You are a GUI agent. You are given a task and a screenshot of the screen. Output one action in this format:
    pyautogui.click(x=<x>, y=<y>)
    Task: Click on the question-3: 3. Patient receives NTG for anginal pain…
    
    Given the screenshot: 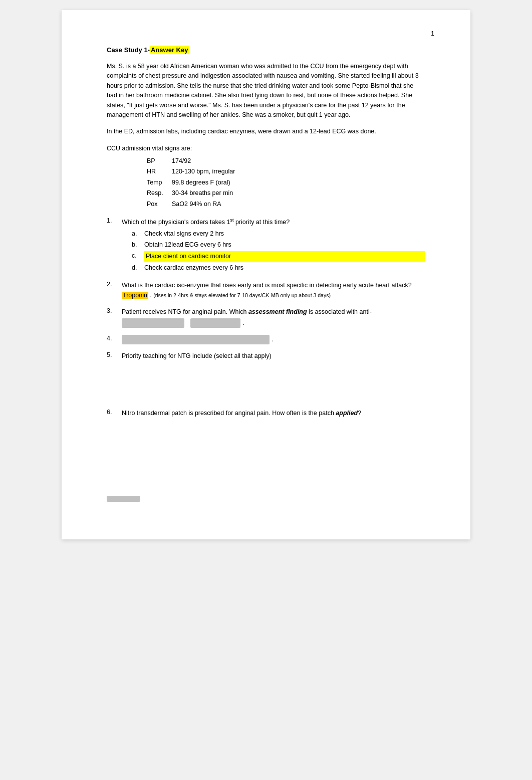 What is the action you would take?
    pyautogui.click(x=266, y=318)
    